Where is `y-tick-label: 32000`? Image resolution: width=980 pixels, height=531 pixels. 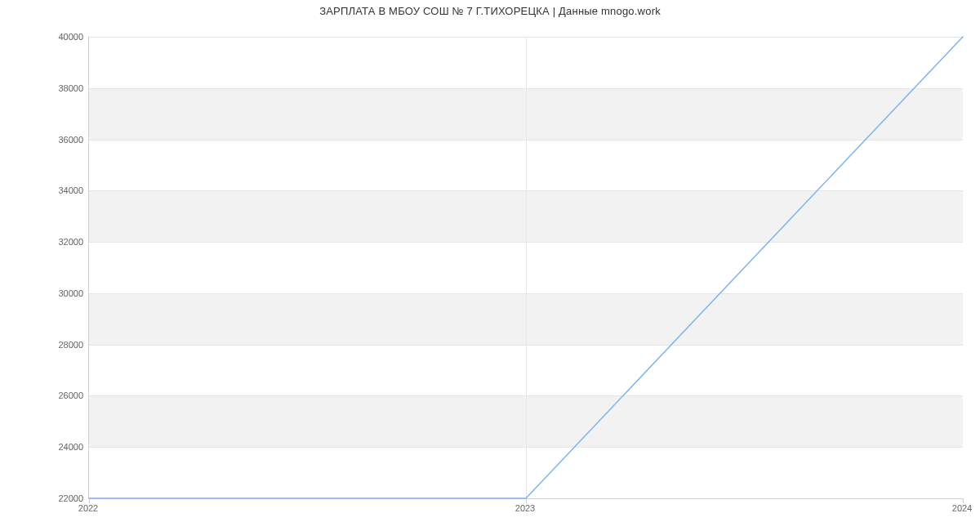 y-tick-label: 32000 is located at coordinates (63, 242).